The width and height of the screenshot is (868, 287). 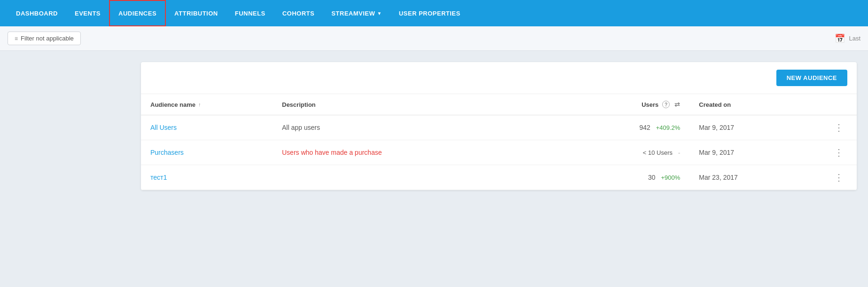 I want to click on users-change-badge: +409.2%, so click(x=666, y=128).